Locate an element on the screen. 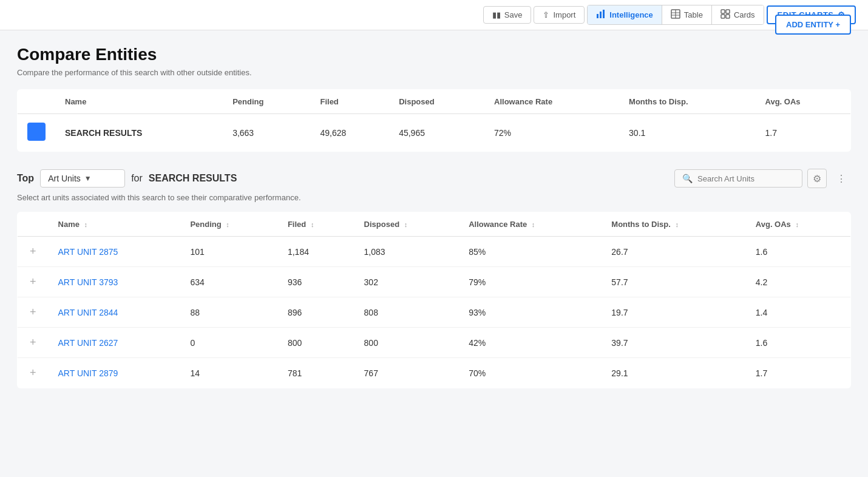  color-col-header is located at coordinates (36, 102).